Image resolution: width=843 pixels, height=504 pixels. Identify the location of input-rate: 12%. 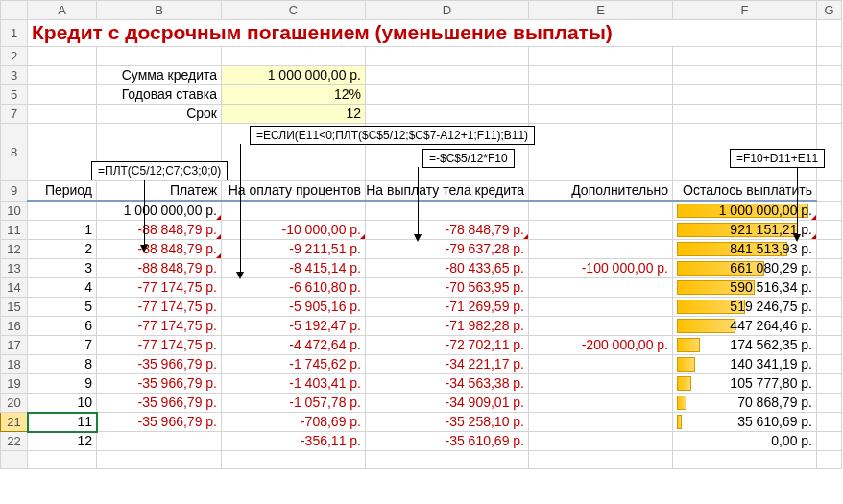
(294, 95).